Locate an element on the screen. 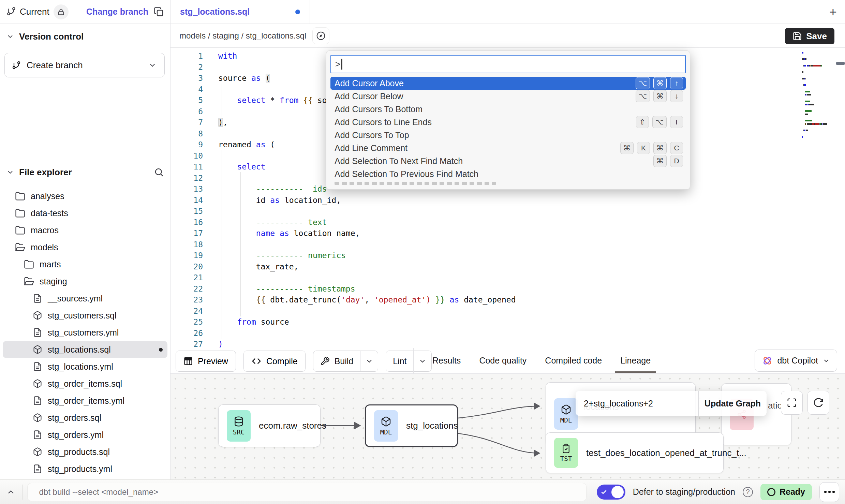 The height and width of the screenshot is (504, 845). lineage-selector-input: 2+stg_locations+2 is located at coordinates (637, 403).